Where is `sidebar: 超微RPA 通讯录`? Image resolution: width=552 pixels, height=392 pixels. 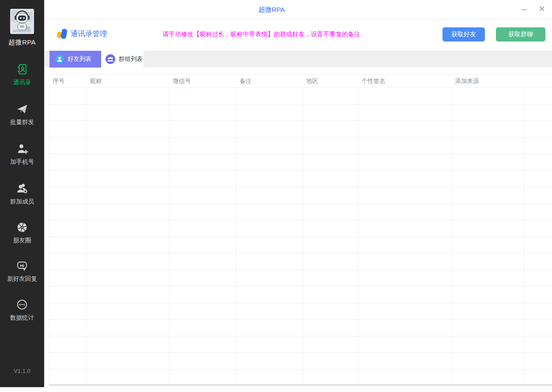
sidebar: 超微RPA 通讯录 is located at coordinates (22, 193).